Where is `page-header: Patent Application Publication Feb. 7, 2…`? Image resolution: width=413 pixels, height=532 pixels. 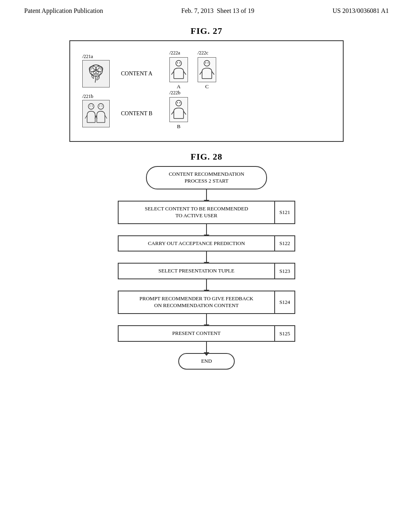 page-header: Patent Application Publication Feb. 7, 2… is located at coordinates (206, 9).